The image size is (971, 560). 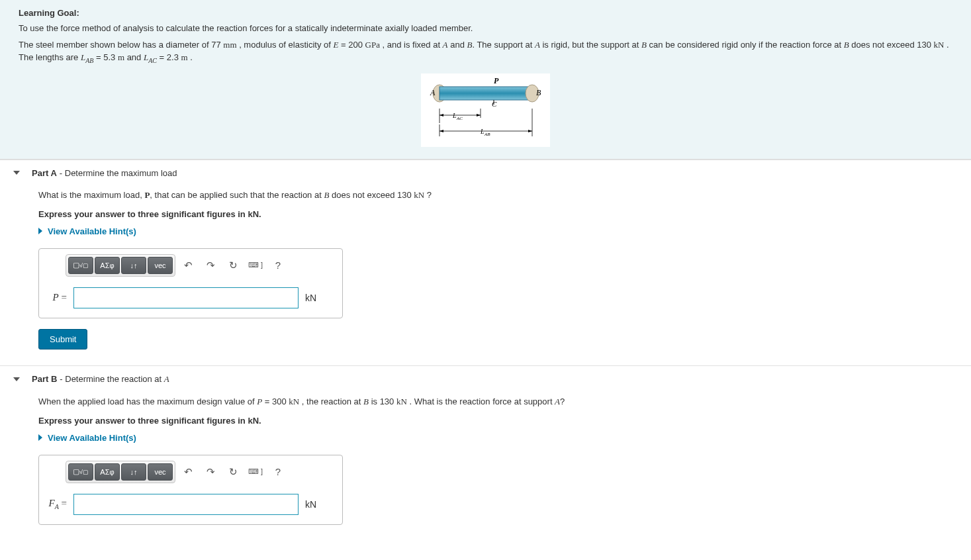 What do you see at coordinates (486, 13) in the screenshot?
I see `learning-goal-title: Learning Goal:` at bounding box center [486, 13].